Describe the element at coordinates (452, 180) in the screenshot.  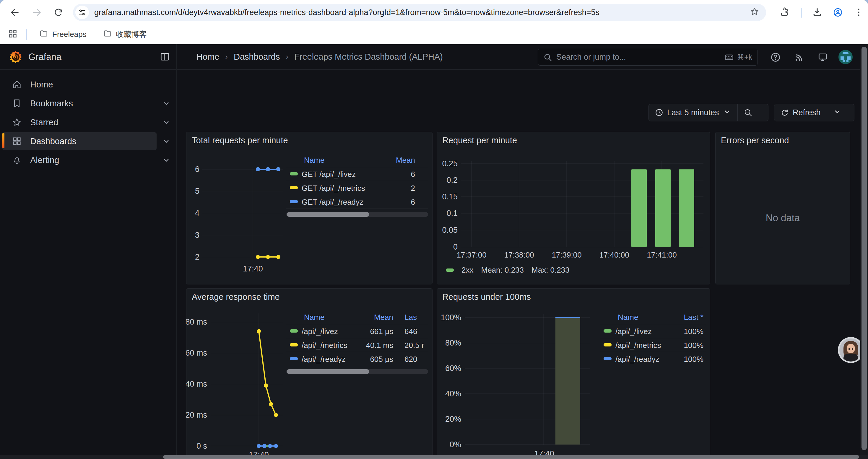
I see `svg-text: 0.2` at that location.